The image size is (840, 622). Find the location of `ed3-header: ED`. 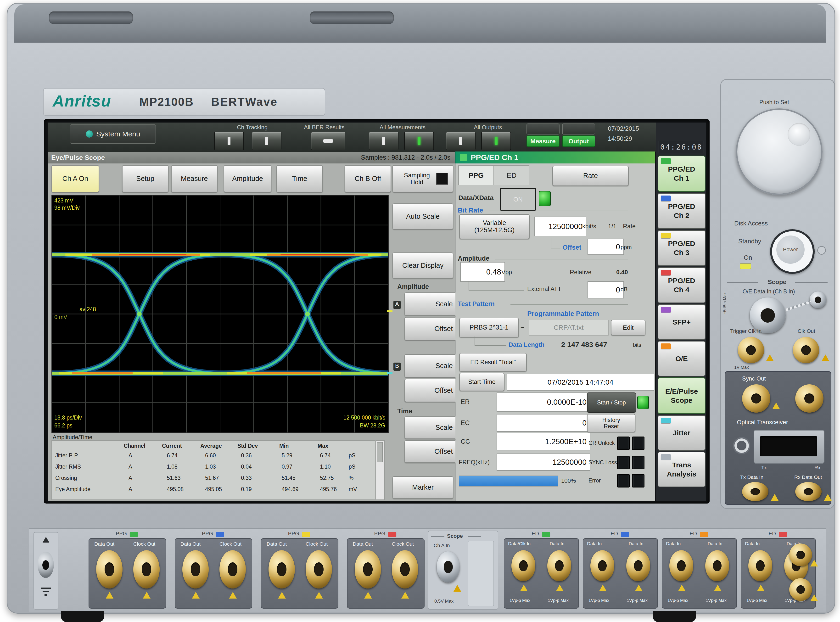

ed3-header: ED is located at coordinates (699, 534).